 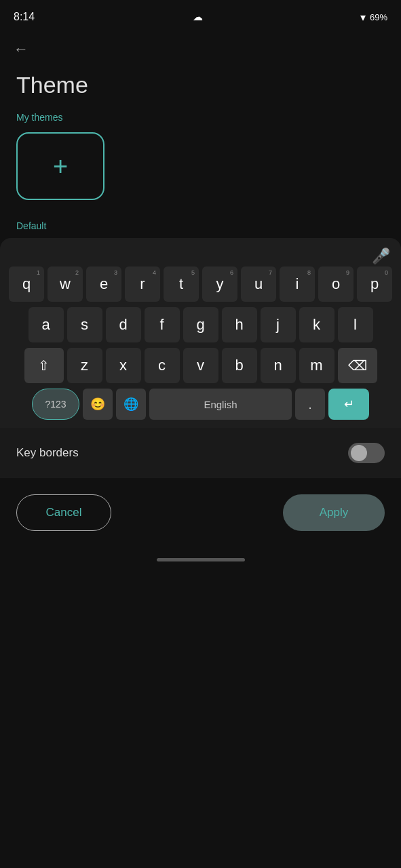 I want to click on key-x: x, so click(x=123, y=366).